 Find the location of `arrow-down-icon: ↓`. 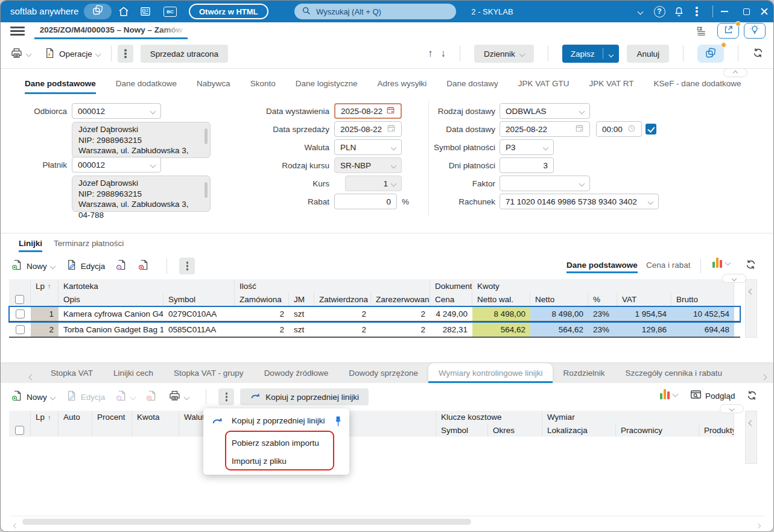

arrow-down-icon: ↓ is located at coordinates (443, 54).